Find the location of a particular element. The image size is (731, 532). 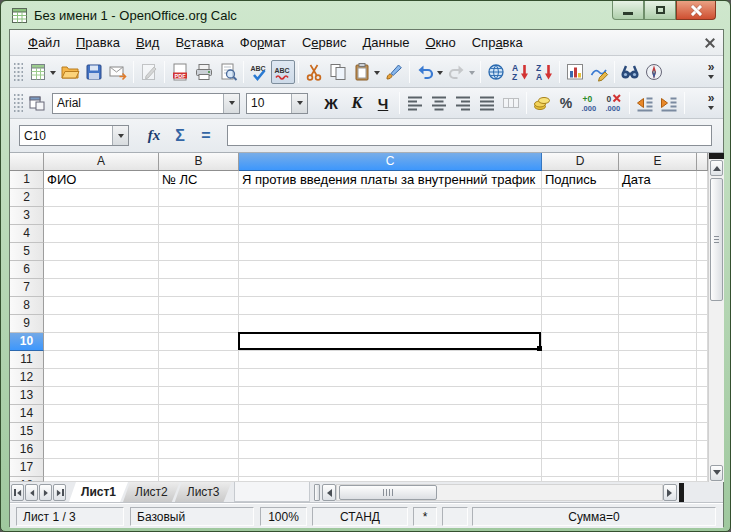

status-selection-mode is located at coordinates (455, 516).